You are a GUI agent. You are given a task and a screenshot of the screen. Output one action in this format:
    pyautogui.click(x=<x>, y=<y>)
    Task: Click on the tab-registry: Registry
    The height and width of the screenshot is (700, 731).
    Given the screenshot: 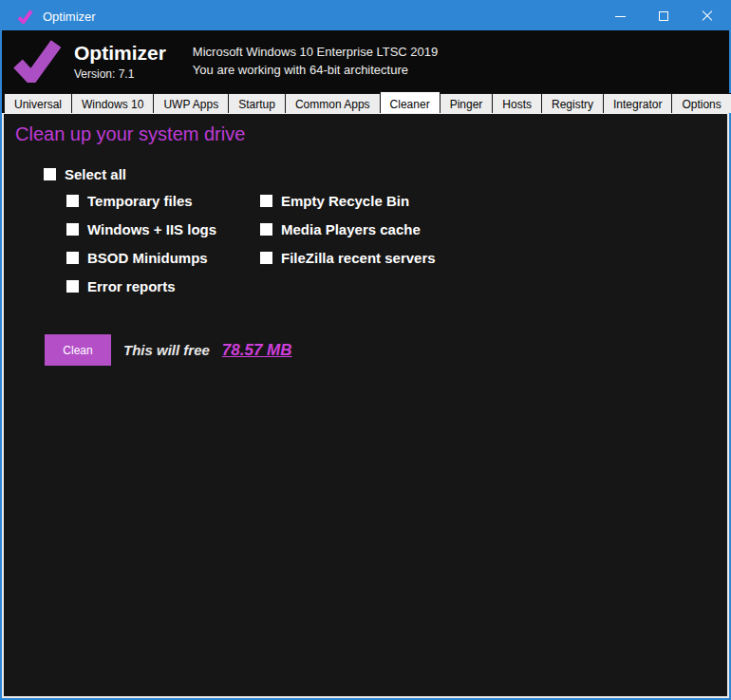 What is the action you would take?
    pyautogui.click(x=572, y=103)
    